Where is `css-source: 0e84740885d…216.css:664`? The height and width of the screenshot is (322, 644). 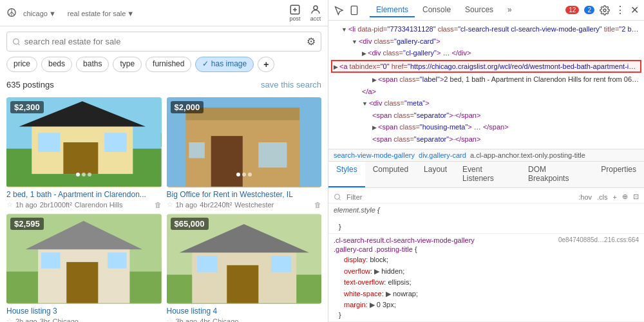 css-source: 0e84740885d…216.css:664 is located at coordinates (599, 240).